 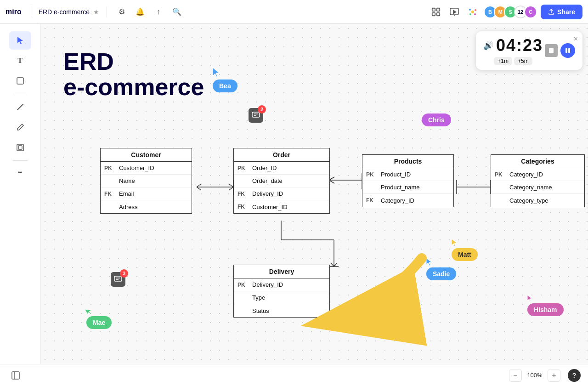 What do you see at coordinates (436, 120) in the screenshot?
I see `cursor-label-chris: Chris` at bounding box center [436, 120].